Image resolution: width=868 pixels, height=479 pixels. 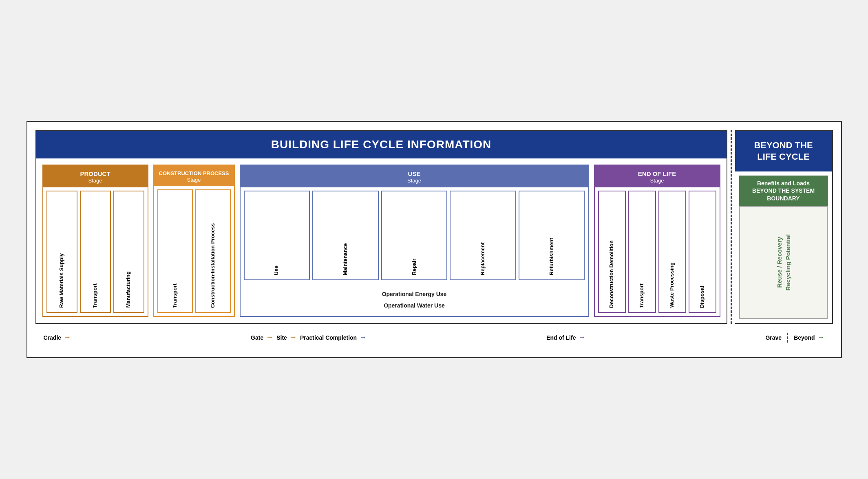 I want to click on operational-energy: Operational Energy Use, so click(x=414, y=294).